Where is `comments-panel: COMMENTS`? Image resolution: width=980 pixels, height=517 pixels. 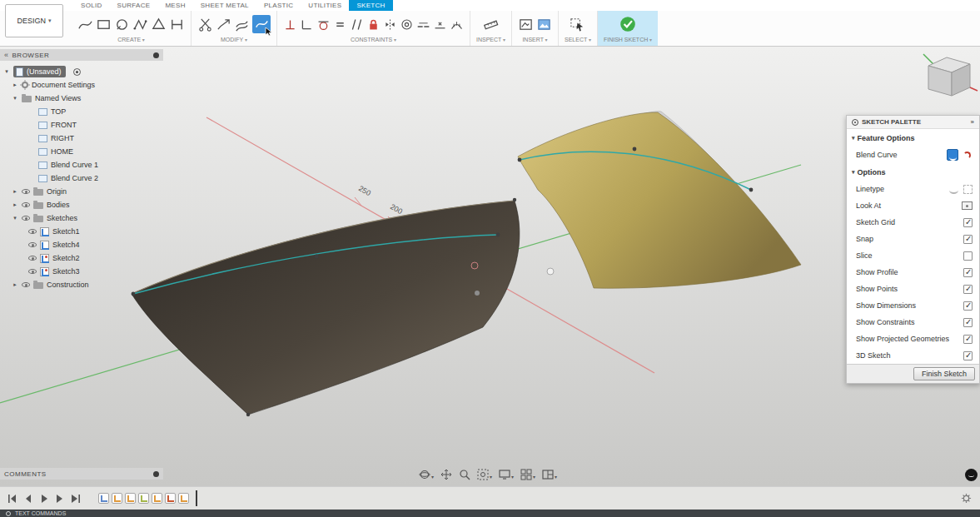 comments-panel: COMMENTS is located at coordinates (82, 474).